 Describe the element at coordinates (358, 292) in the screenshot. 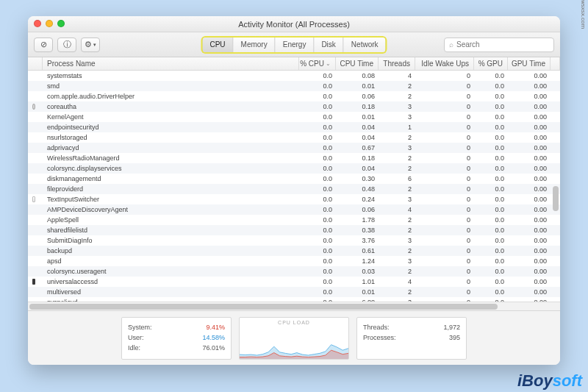

I see `cpu-time: 0.01` at that location.